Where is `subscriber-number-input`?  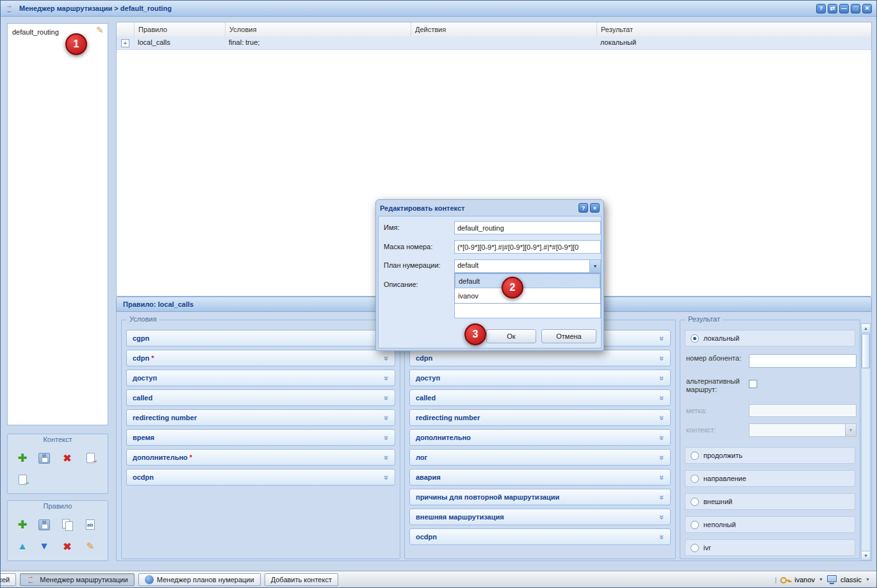
subscriber-number-input is located at coordinates (803, 361).